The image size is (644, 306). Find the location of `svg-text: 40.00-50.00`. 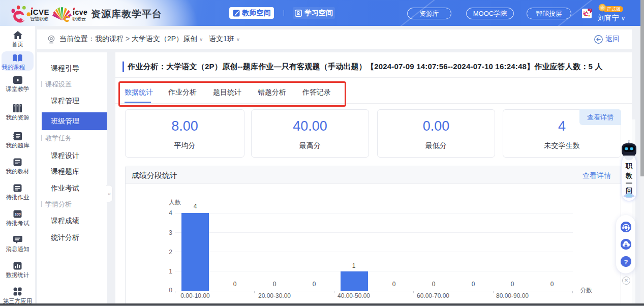

svg-text: 40.00-50.00 is located at coordinates (354, 296).